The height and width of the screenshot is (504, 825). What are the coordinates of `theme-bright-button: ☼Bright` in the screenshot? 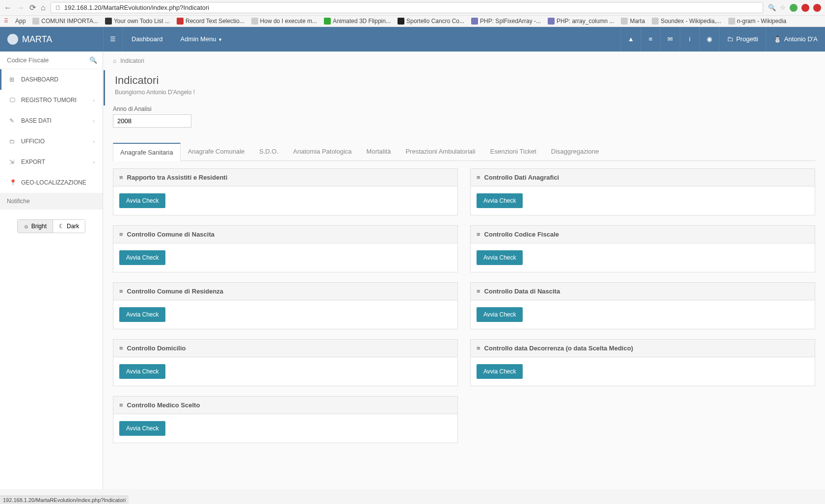 It's located at (35, 226).